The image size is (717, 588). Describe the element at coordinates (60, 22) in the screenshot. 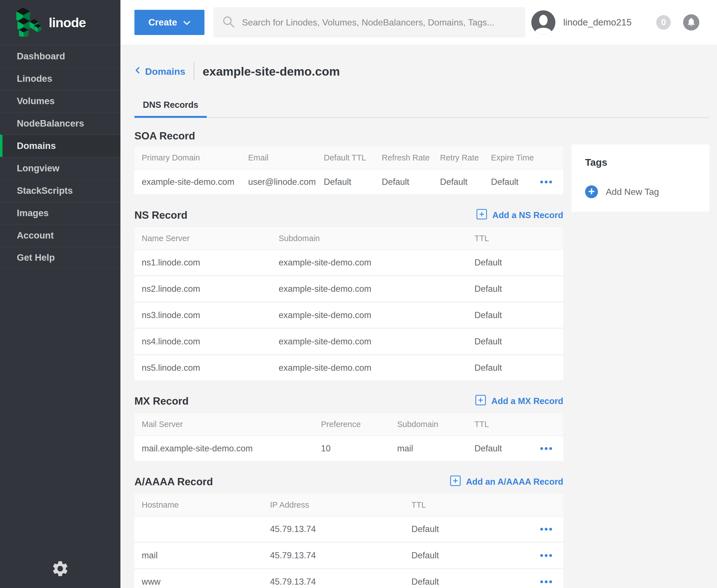

I see `linode-logo: linode` at that location.